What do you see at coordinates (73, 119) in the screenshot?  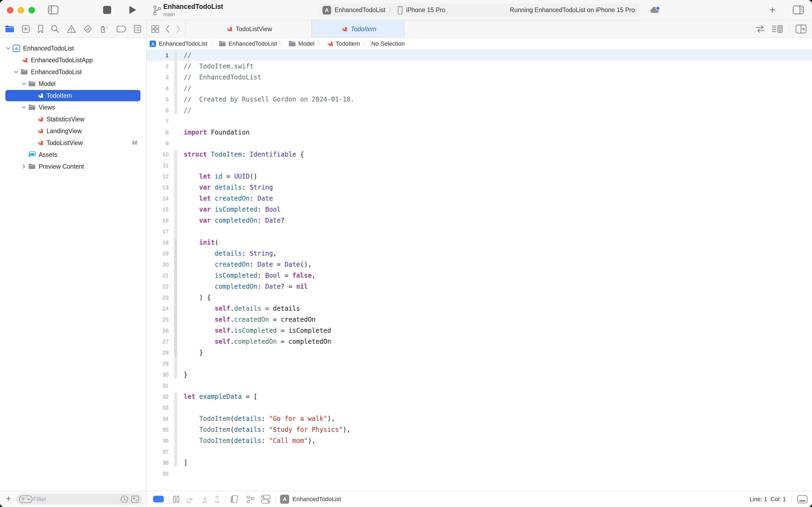 I see `sidebar-item-statisticsview: StatisticsView` at bounding box center [73, 119].